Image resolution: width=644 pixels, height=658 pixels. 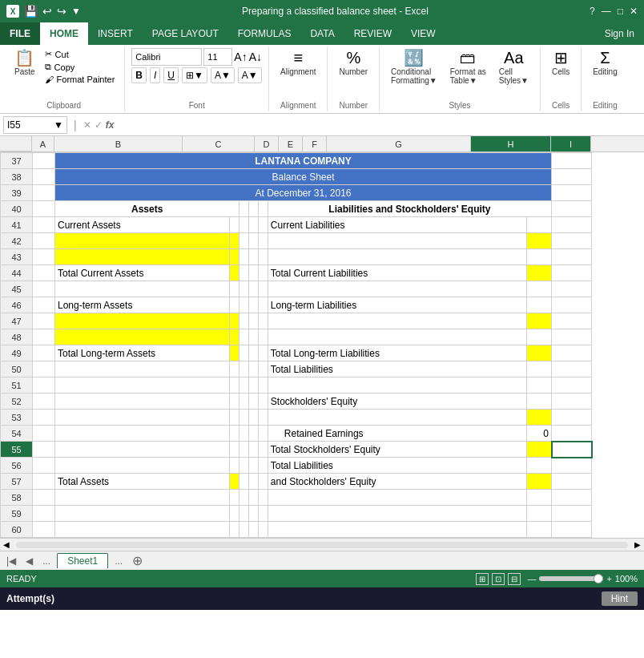 I want to click on cell-c44, so click(x=235, y=273).